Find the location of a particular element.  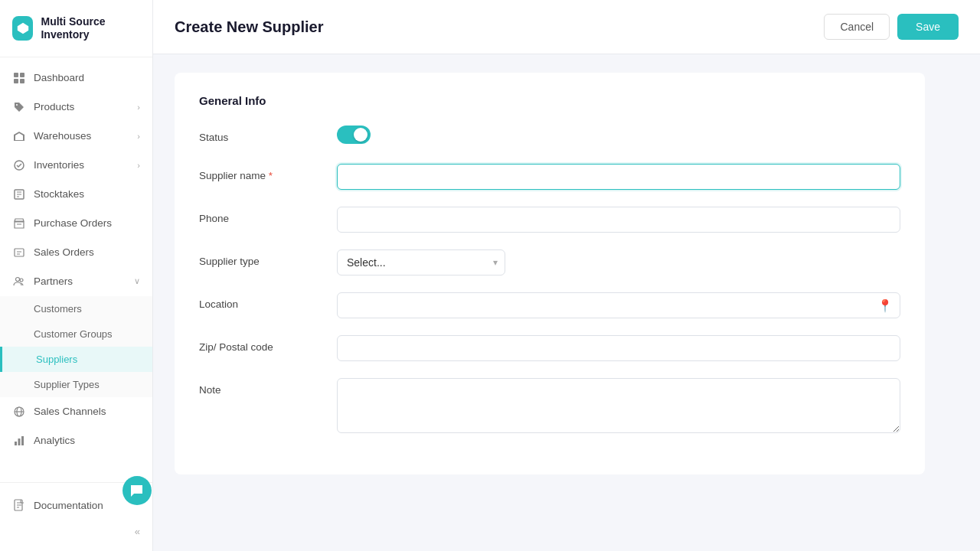

chevron-right-icon: › is located at coordinates (139, 107).